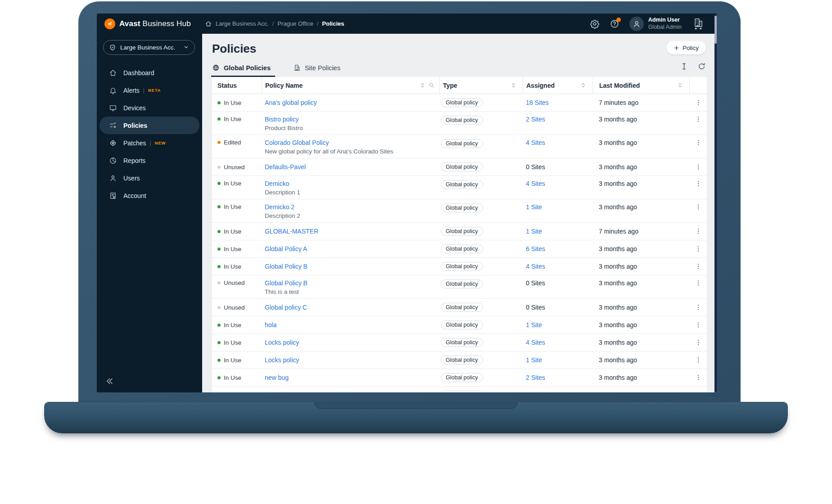 Image resolution: width=832 pixels, height=504 pixels. Describe the element at coordinates (459, 249) in the screenshot. I see `table-row: In Use Global Policy A Global policy 6 S…` at that location.